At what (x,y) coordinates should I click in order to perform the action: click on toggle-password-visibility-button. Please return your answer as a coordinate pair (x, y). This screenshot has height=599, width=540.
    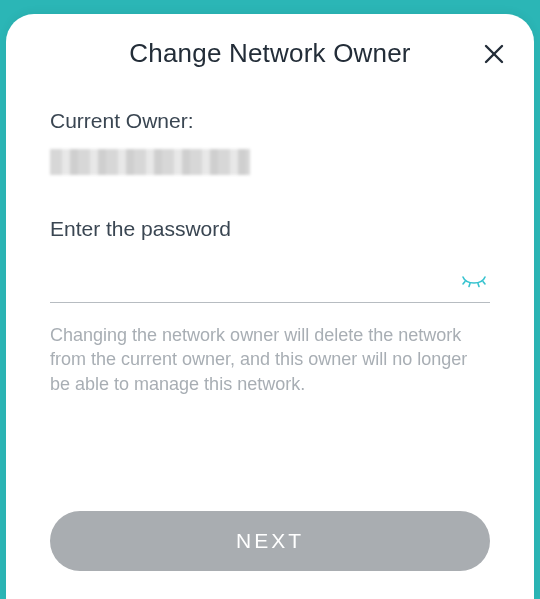
    Looking at the image, I should click on (474, 283).